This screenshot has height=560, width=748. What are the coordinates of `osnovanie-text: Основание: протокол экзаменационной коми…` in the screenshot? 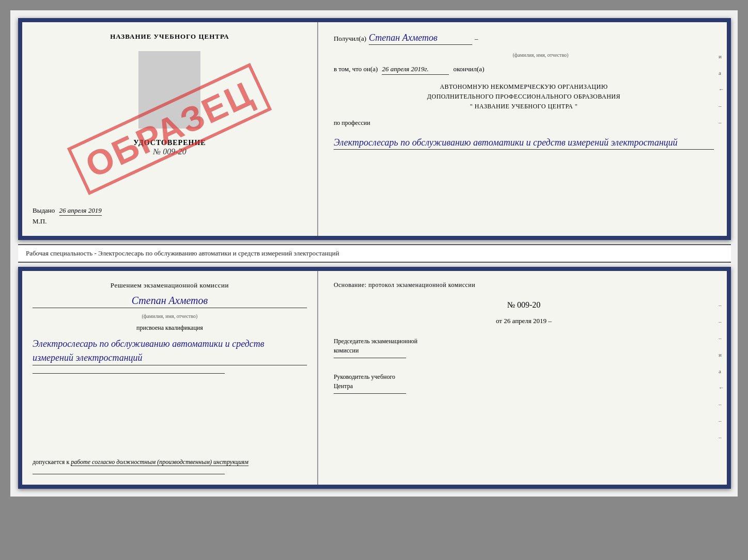 It's located at (524, 285).